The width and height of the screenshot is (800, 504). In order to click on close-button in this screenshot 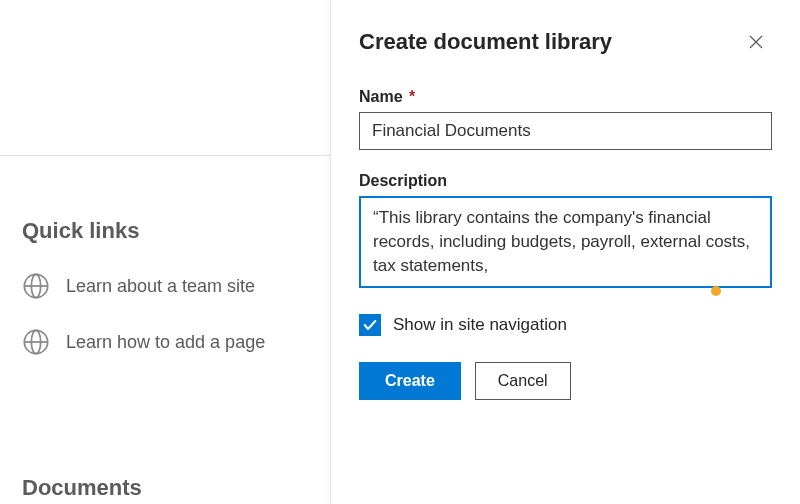, I will do `click(756, 42)`.